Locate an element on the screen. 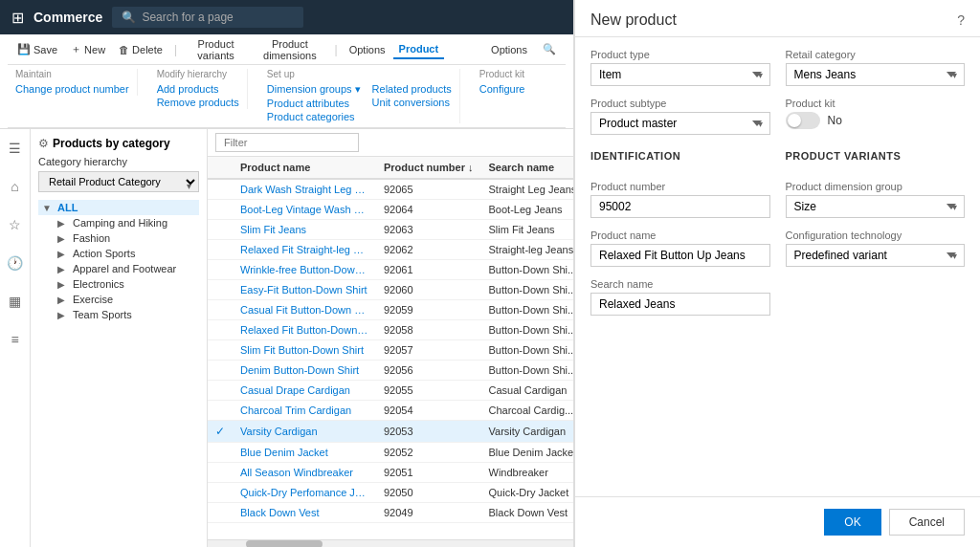 The width and height of the screenshot is (980, 547). row-product-number: 92064 is located at coordinates (429, 210).